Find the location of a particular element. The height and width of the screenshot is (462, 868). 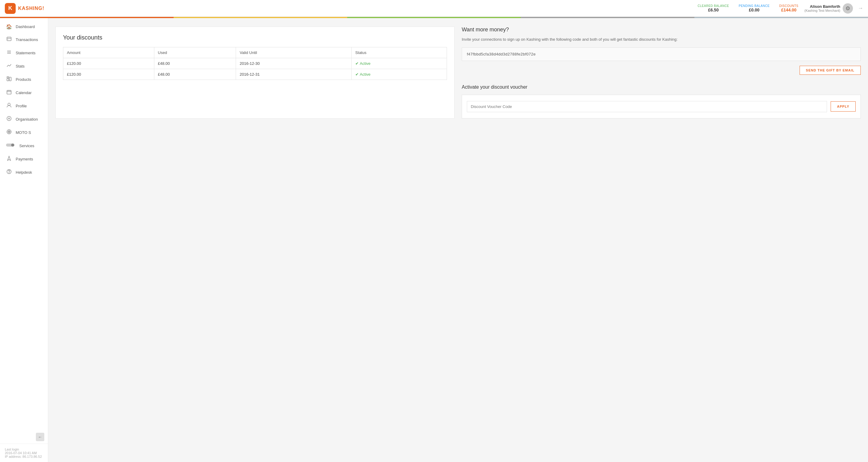

col-used: Used is located at coordinates (195, 53).